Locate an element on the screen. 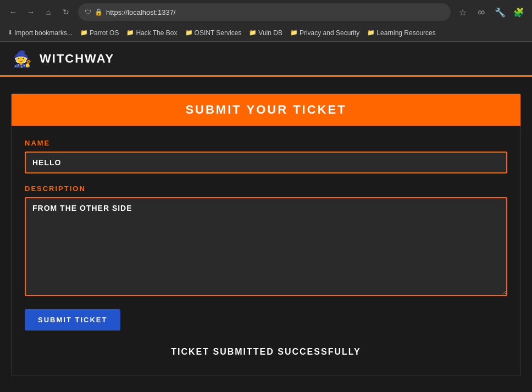 The image size is (532, 392). bookmark-osint: 📁 OSINT Services is located at coordinates (213, 33).